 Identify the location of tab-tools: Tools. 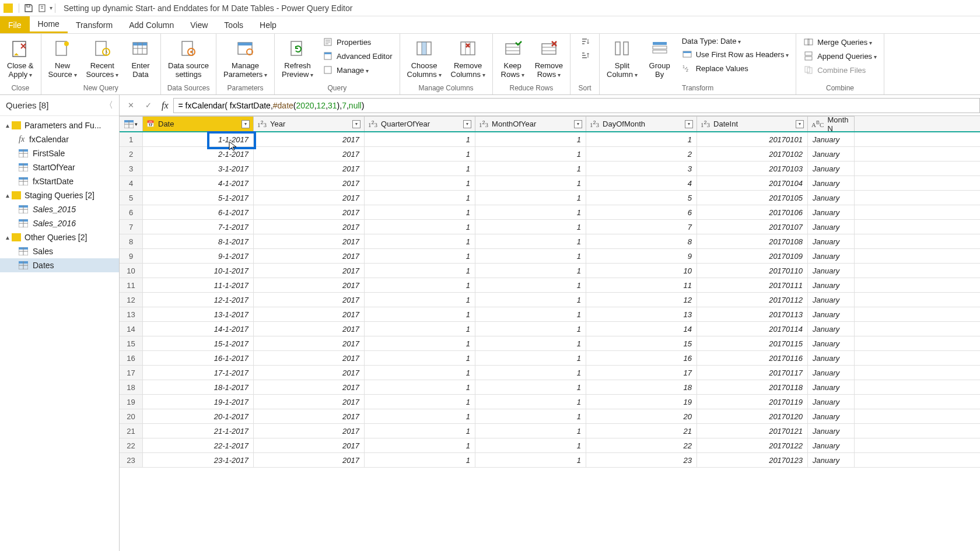
(233, 24).